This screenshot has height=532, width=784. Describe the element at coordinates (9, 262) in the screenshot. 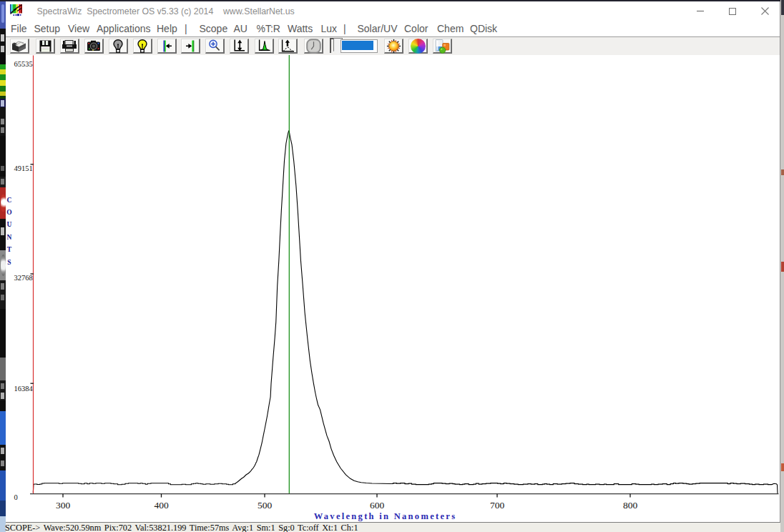

I see `svg-text: S` at that location.